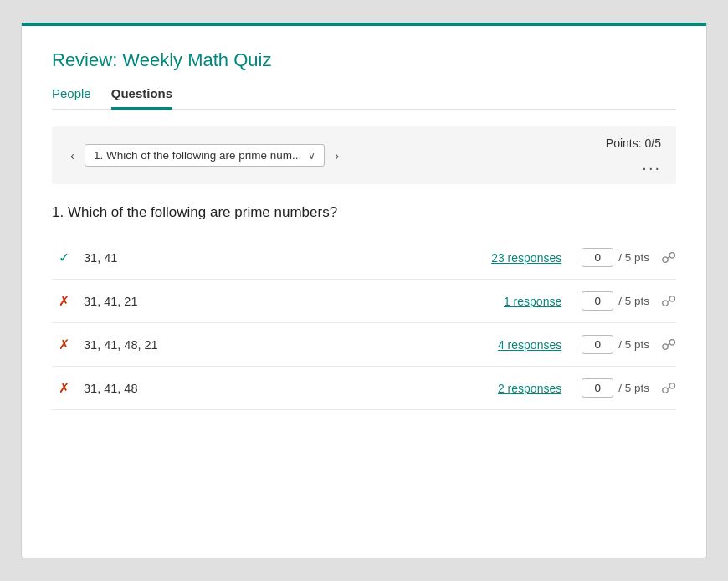 The width and height of the screenshot is (728, 581). Describe the element at coordinates (515, 345) in the screenshot. I see `responses-link: 4 responses` at that location.